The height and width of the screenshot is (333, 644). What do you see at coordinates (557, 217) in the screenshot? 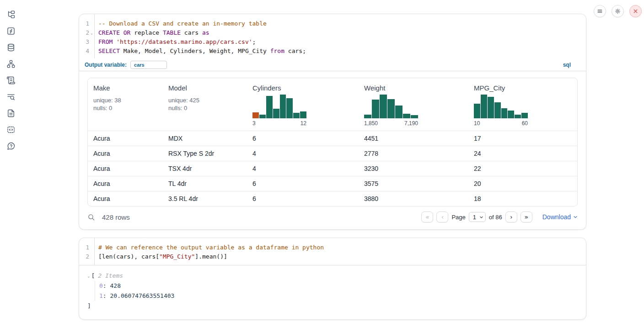
I see `download-label: Download` at bounding box center [557, 217].